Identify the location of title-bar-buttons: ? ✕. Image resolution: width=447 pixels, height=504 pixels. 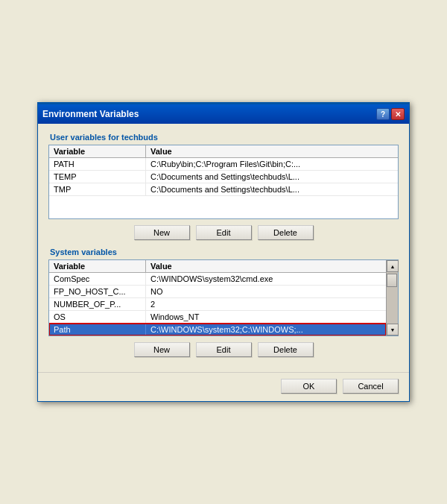
(390, 114).